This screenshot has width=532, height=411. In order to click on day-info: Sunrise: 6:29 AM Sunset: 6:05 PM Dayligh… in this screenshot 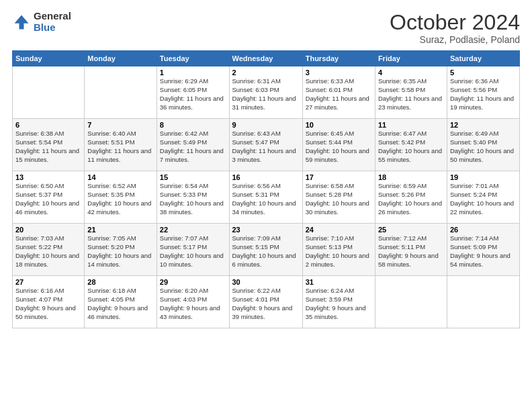, I will do `click(193, 94)`.